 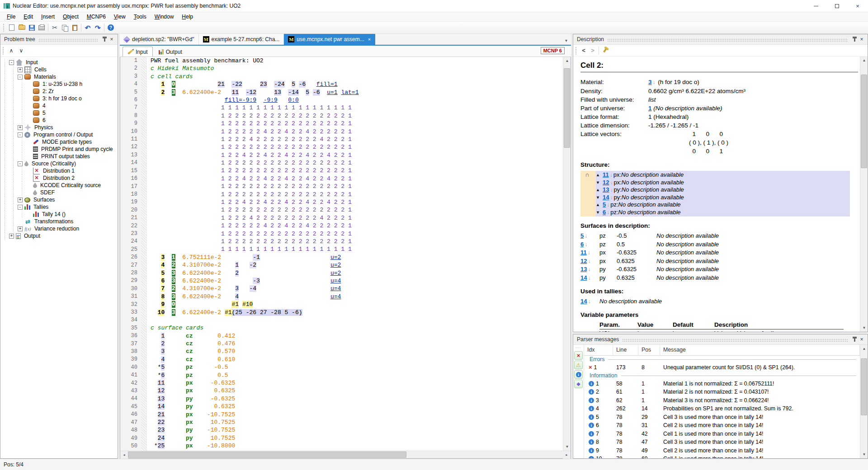 What do you see at coordinates (137, 52) in the screenshot?
I see `tab-input: Input` at bounding box center [137, 52].